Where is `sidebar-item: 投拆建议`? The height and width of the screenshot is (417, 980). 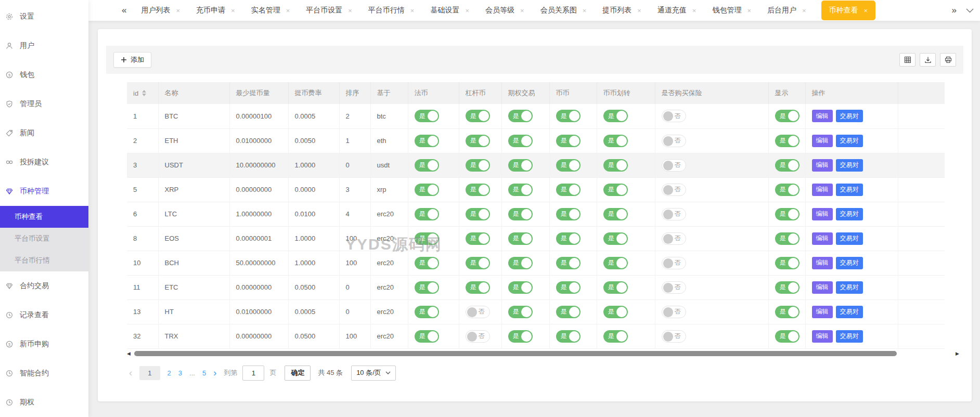 sidebar-item: 投拆建议 is located at coordinates (44, 162).